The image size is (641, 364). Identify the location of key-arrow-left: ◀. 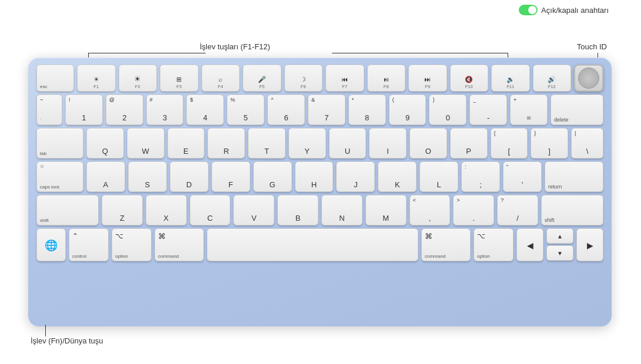
(530, 245).